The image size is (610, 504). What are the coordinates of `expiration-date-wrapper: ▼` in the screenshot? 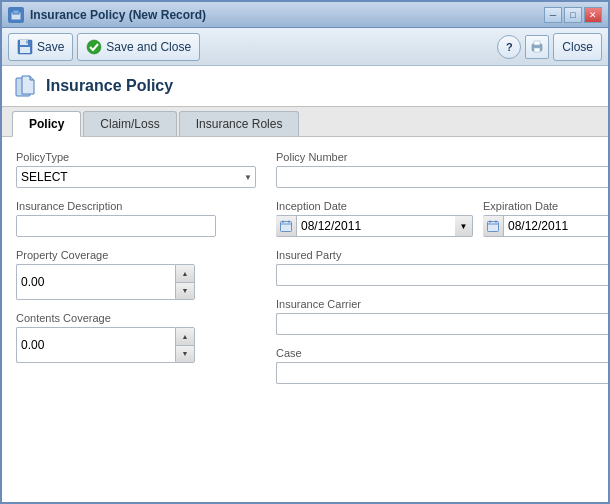 It's located at (546, 226).